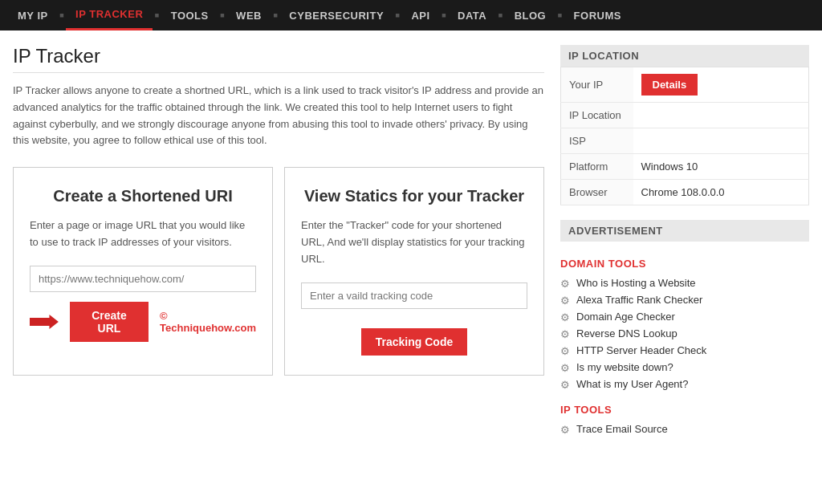 Image resolution: width=822 pixels, height=504 pixels. Describe the element at coordinates (336, 15) in the screenshot. I see `nav-cybersecurity: CYBERSECURITY` at that location.